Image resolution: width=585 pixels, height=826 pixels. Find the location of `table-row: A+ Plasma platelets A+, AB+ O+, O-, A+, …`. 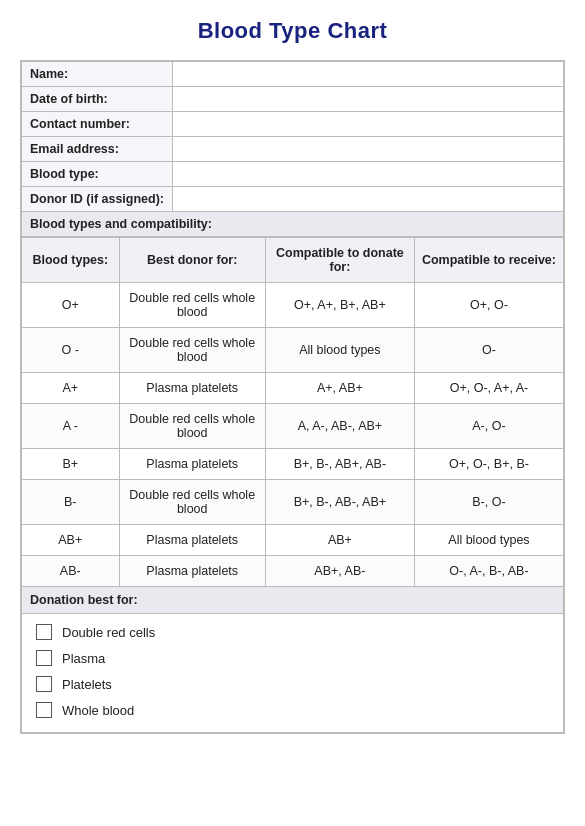

table-row: A+ Plasma platelets A+, AB+ O+, O-, A+, … is located at coordinates (293, 388).